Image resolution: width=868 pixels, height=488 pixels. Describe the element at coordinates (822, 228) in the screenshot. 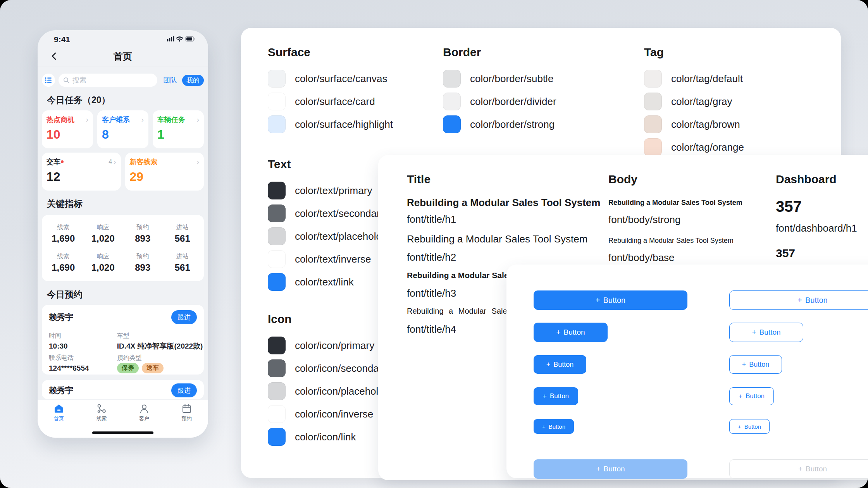

I see `type-token: font/dashboard/h1` at that location.